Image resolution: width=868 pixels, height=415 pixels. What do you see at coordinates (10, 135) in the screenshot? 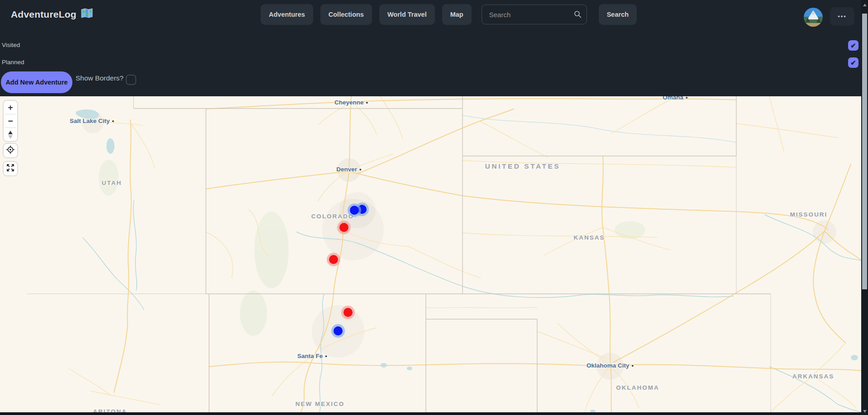
I see `compass-needle-icon` at bounding box center [10, 135].